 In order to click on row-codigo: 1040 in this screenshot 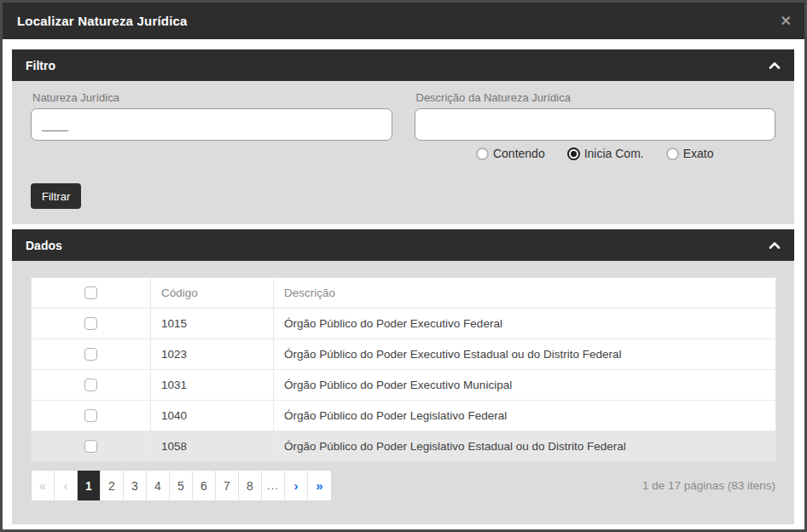, I will do `click(212, 416)`.